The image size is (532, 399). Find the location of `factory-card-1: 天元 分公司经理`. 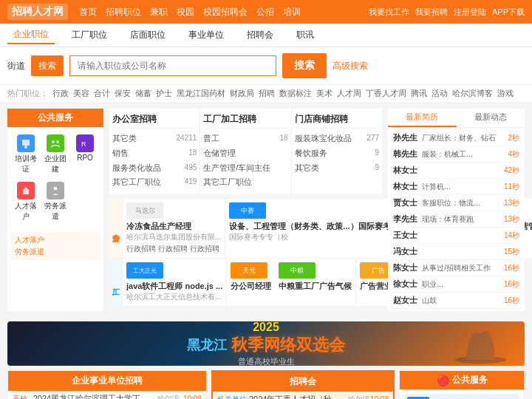

factory-card-1: 天元 分公司经理 is located at coordinates (251, 282).